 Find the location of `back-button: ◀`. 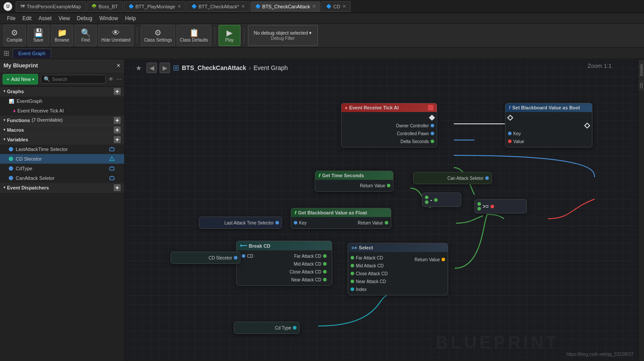

back-button: ◀ is located at coordinates (152, 68).